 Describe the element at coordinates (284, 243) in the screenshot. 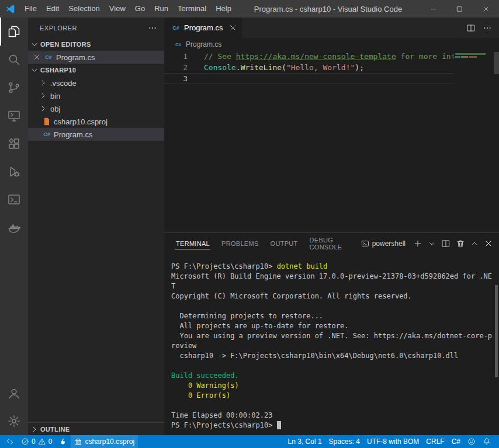

I see `panel-tab-output: OUTPUT` at that location.